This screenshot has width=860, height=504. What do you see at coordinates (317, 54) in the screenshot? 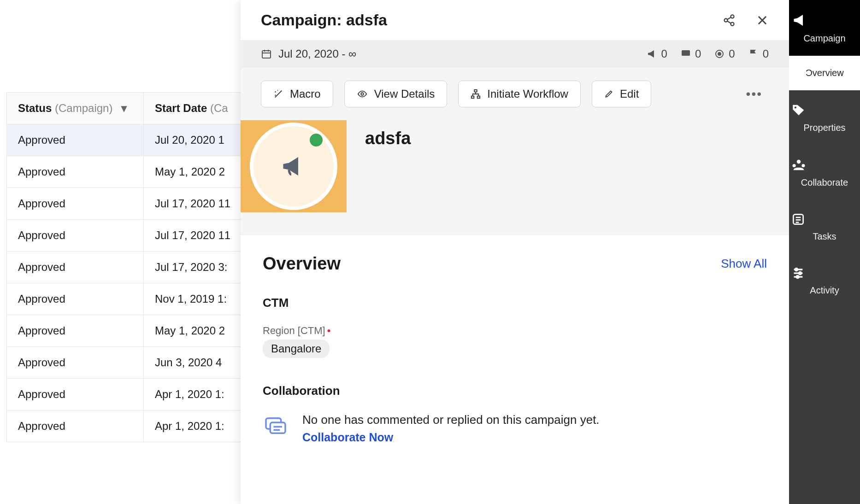
I see `date-range: Jul 20, 2020 - ∞` at bounding box center [317, 54].